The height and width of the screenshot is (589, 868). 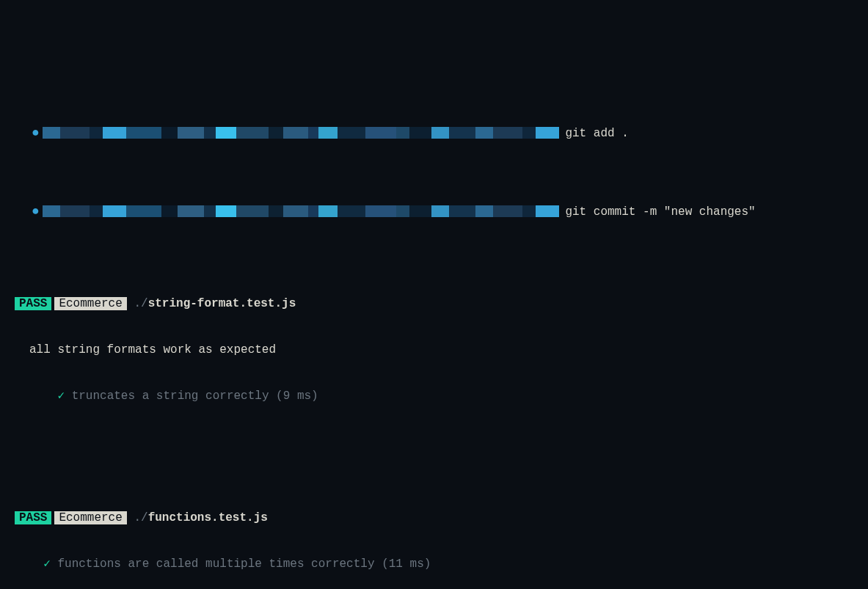 What do you see at coordinates (195, 396) in the screenshot?
I see `test-case: truncates a string correctly (9 ms)` at bounding box center [195, 396].